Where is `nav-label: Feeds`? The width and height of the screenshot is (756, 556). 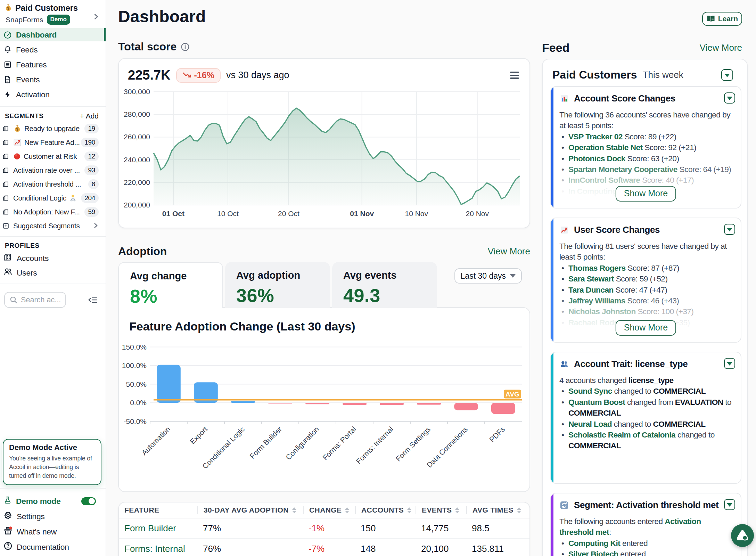
nav-label: Feeds is located at coordinates (27, 50).